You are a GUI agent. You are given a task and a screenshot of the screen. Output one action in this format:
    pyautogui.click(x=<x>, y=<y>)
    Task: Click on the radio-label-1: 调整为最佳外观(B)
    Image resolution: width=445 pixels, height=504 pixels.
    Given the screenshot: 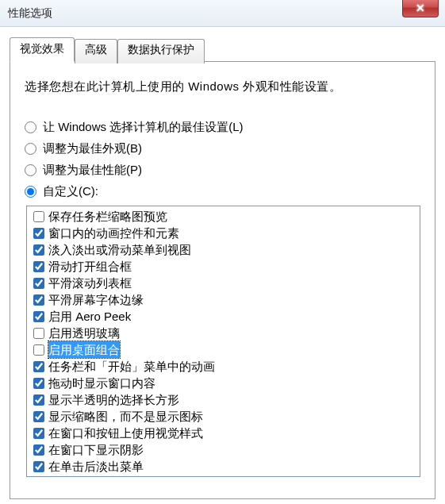 What is the action you would take?
    pyautogui.click(x=92, y=149)
    